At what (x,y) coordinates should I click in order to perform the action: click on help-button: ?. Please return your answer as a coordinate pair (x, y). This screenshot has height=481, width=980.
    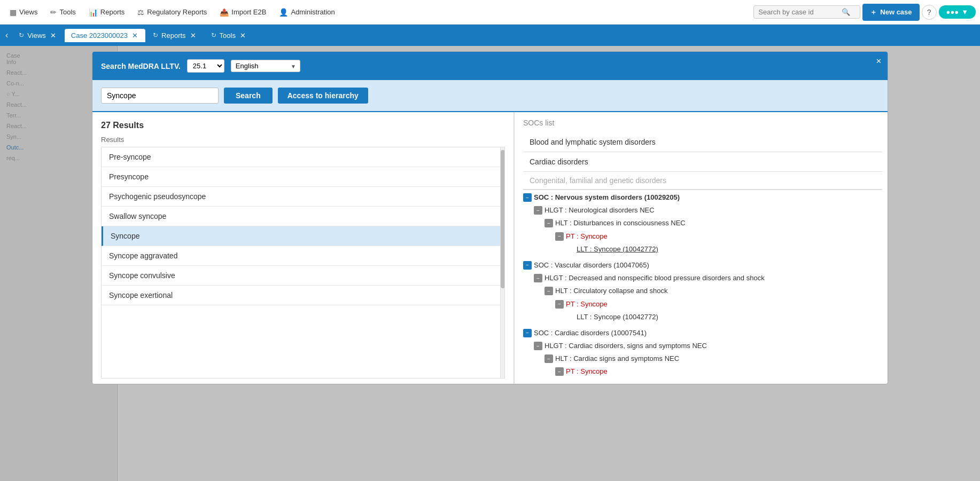
    Looking at the image, I should click on (929, 12).